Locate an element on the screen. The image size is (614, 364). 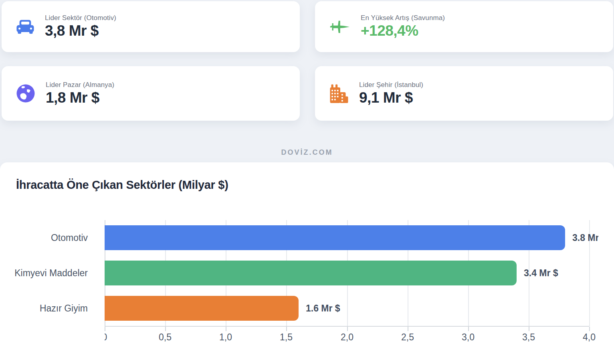
stat-value: 1,8 Mr $ is located at coordinates (80, 98).